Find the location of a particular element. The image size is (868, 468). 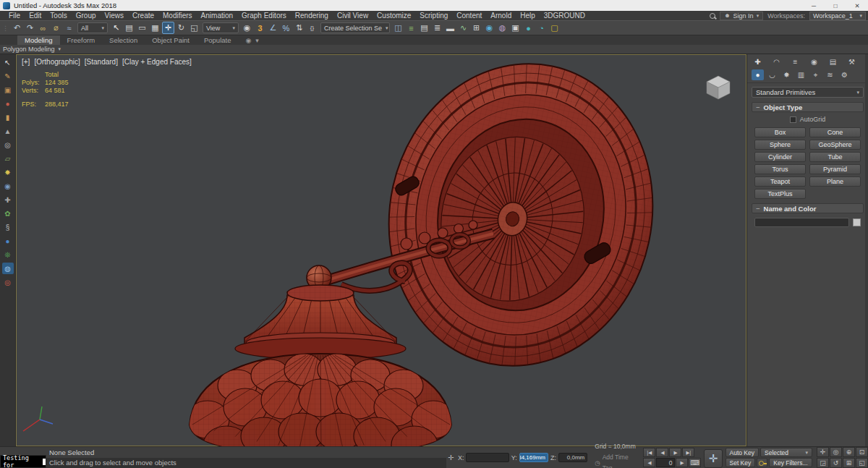

ribbon-config-icon: ▾ is located at coordinates (258, 41).